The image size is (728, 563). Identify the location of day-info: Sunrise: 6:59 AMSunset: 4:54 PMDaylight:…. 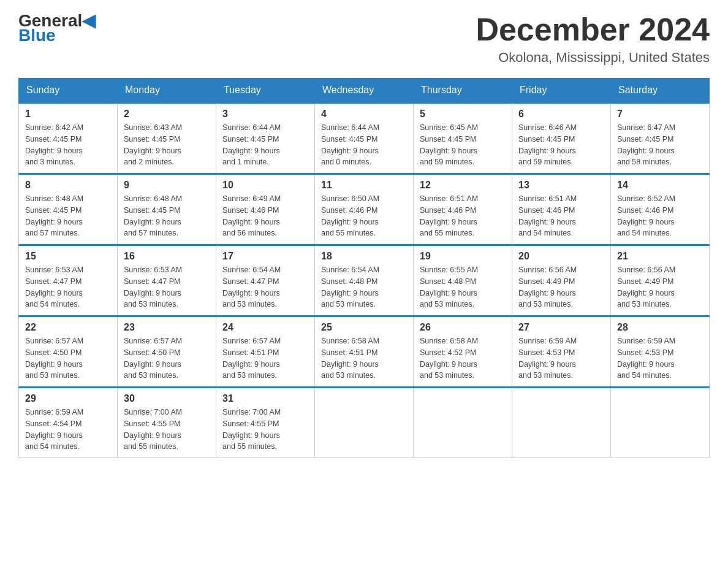
(68, 429).